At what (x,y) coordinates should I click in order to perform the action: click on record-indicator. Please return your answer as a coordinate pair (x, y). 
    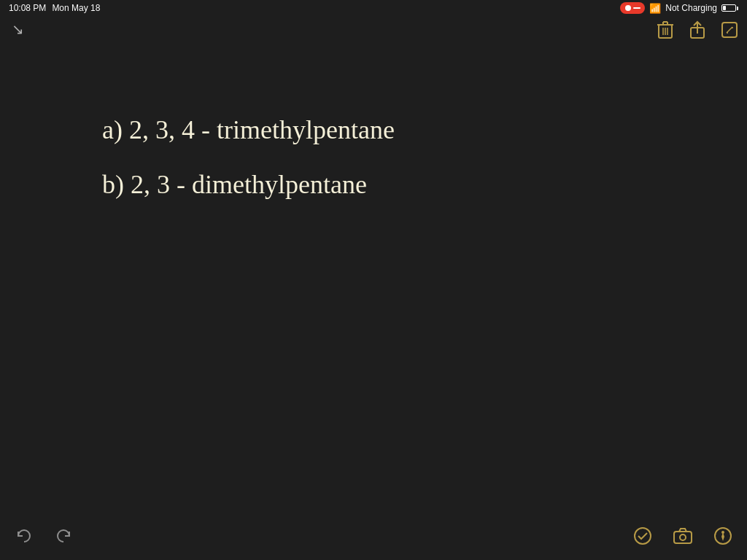
    Looking at the image, I should click on (632, 8).